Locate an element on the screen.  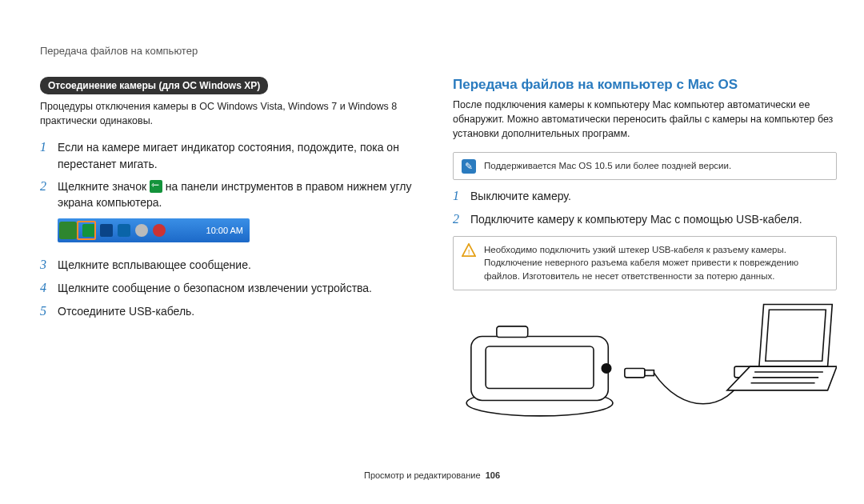
step-text: Щелкните всплывающее сообщение. is located at coordinates (154, 265).